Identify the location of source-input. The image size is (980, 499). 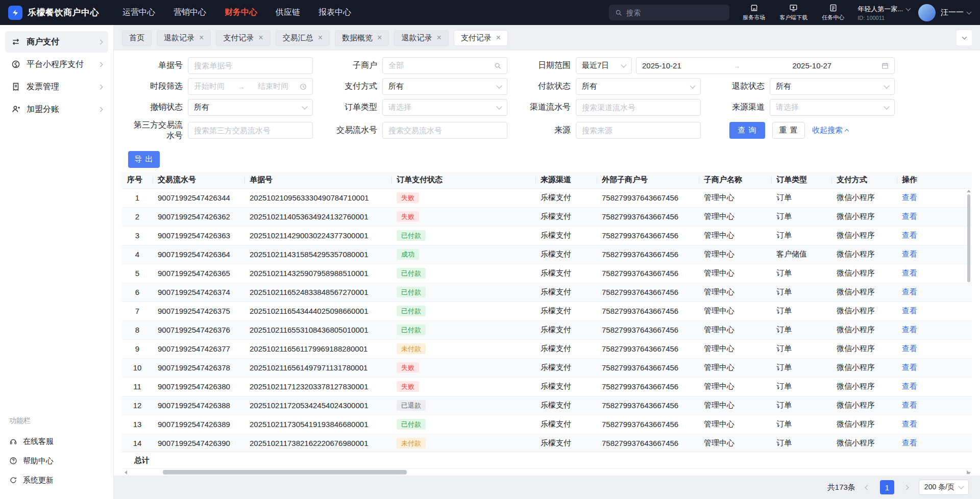
(638, 131).